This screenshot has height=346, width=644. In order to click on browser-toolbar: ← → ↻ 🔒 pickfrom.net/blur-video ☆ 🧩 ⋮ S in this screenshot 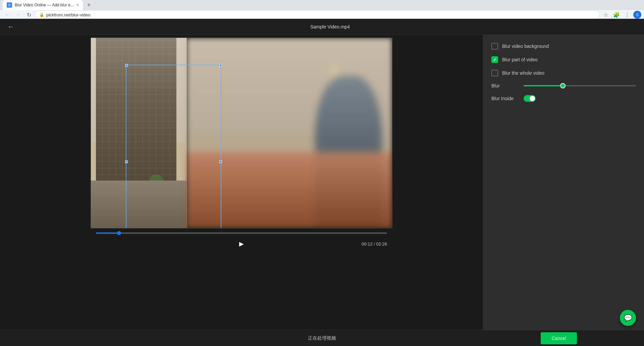, I will do `click(322, 15)`.